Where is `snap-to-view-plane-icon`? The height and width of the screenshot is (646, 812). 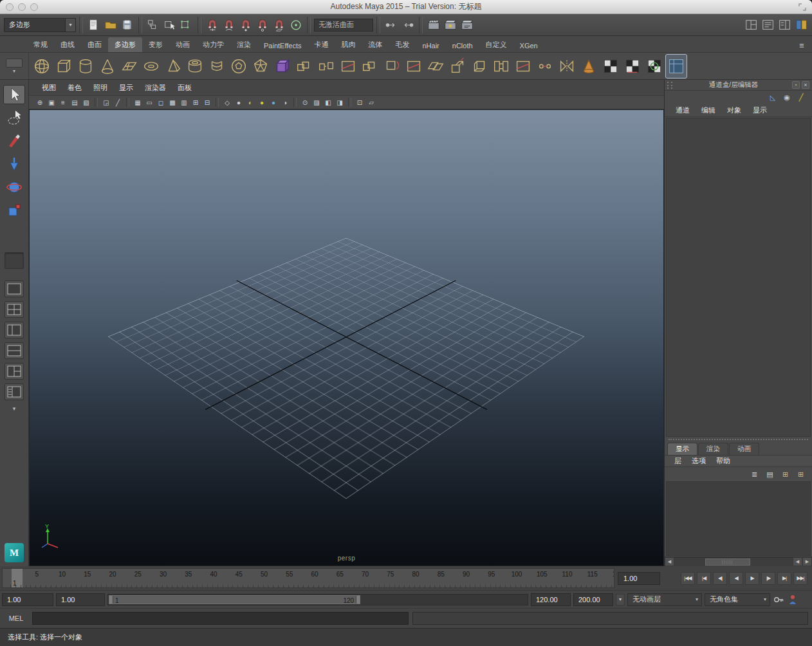
snap-to-view-plane-icon is located at coordinates (279, 25).